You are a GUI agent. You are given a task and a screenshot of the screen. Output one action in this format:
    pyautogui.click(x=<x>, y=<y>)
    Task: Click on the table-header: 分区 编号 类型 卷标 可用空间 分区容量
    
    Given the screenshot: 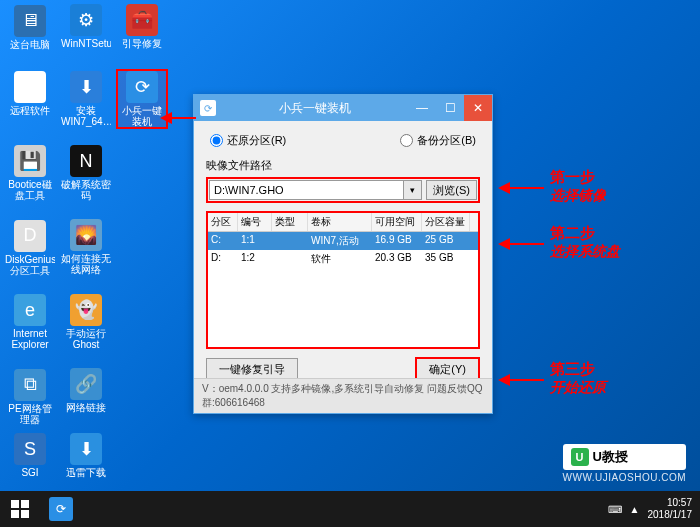 What is the action you would take?
    pyautogui.click(x=343, y=222)
    